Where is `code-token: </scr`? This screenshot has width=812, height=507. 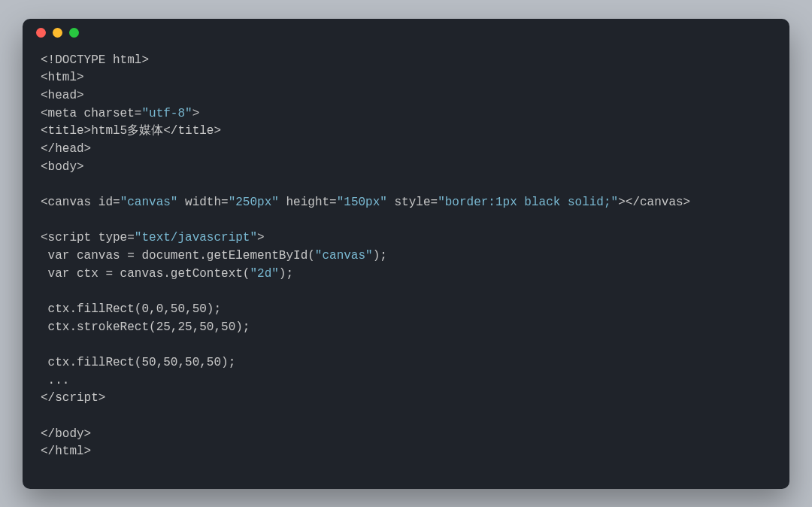
code-token: </scr is located at coordinates (59, 398).